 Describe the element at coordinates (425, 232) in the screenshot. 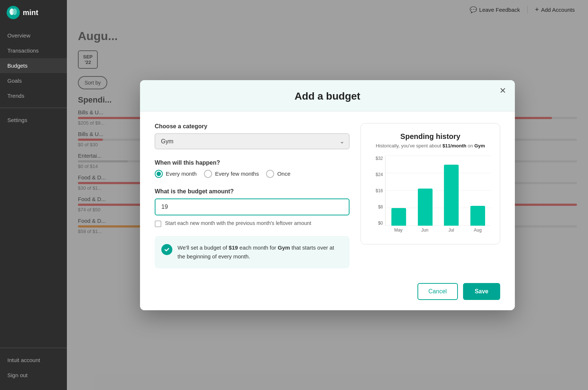

I see `x-label-jun: Jun` at that location.